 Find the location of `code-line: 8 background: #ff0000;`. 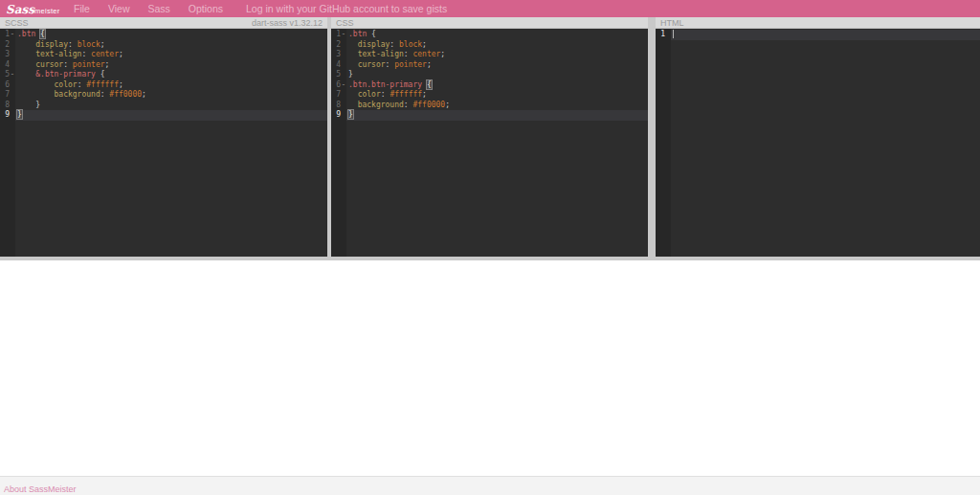

code-line: 8 background: #ff0000; is located at coordinates (490, 105).